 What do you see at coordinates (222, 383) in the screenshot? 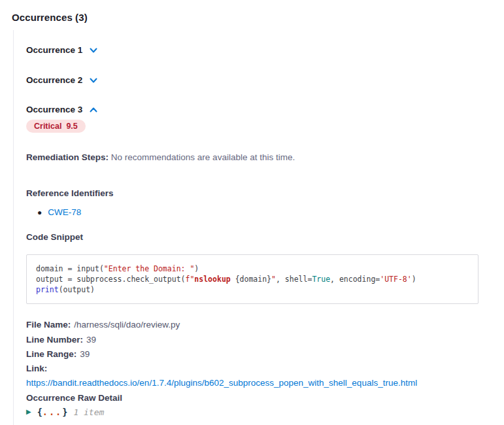
I see `link-url-row: https://bandit.readthedocs.io/en/1.7.4/p…` at bounding box center [222, 383].